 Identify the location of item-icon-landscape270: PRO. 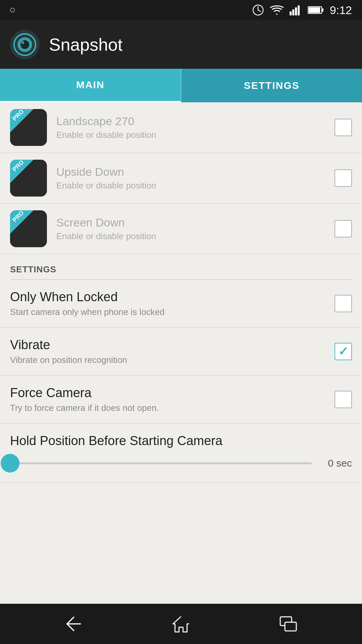
(28, 127).